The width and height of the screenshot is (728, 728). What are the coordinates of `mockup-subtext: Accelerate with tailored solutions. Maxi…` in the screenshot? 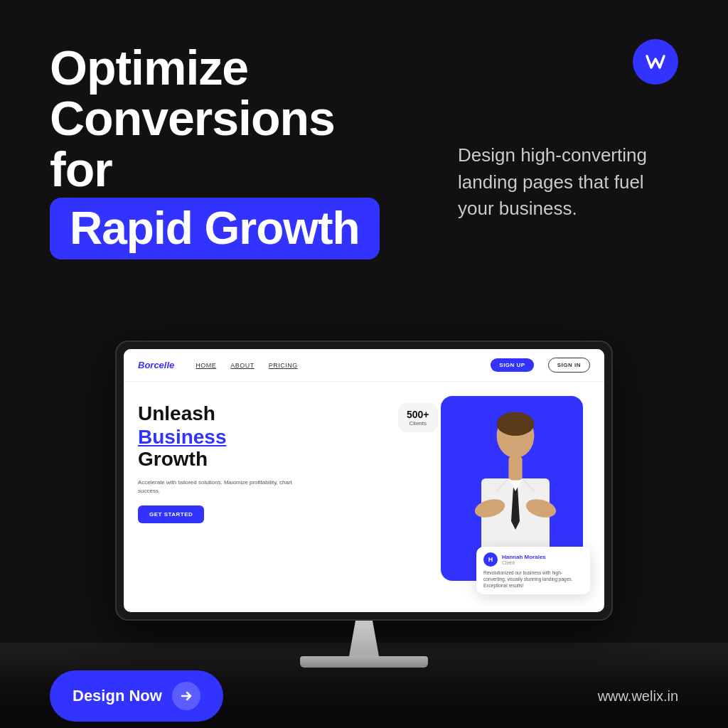 It's located at (216, 487).